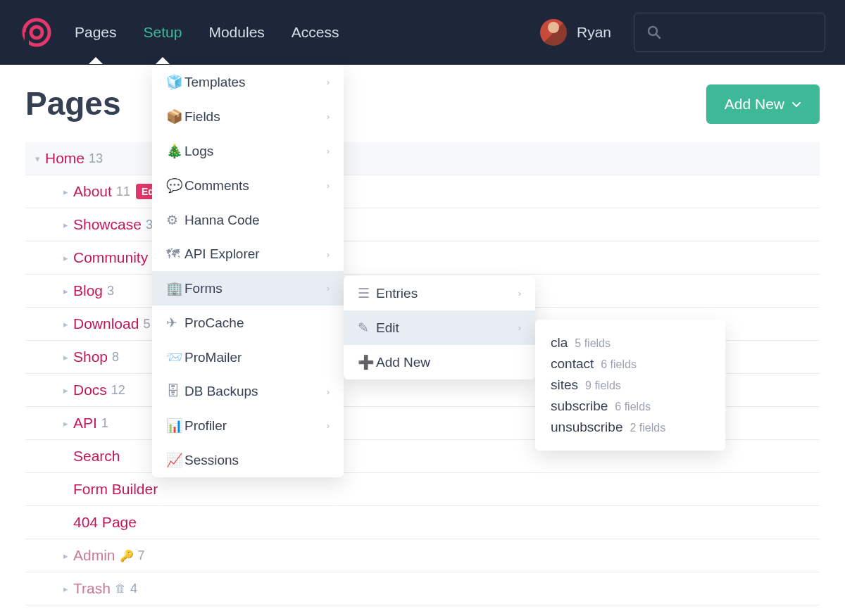 This screenshot has height=616, width=845. I want to click on chevron-down-icon, so click(796, 104).